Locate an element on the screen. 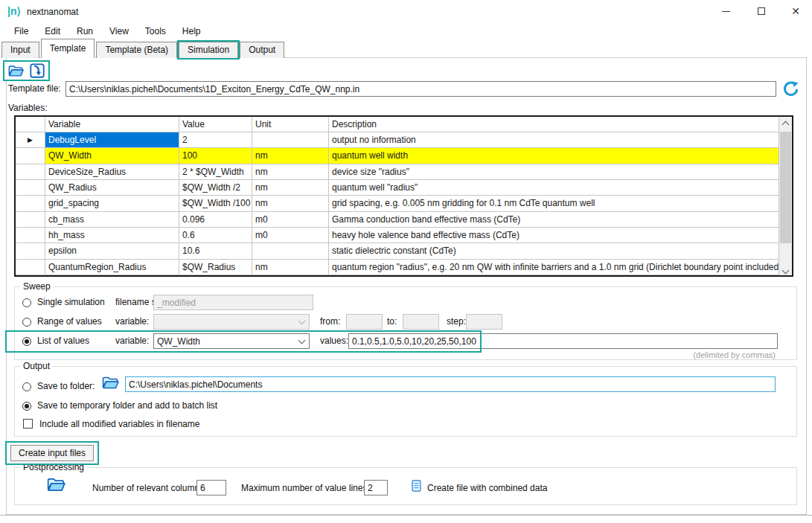 This screenshot has width=812, height=523. row-selector-cell: ▶ is located at coordinates (31, 140).